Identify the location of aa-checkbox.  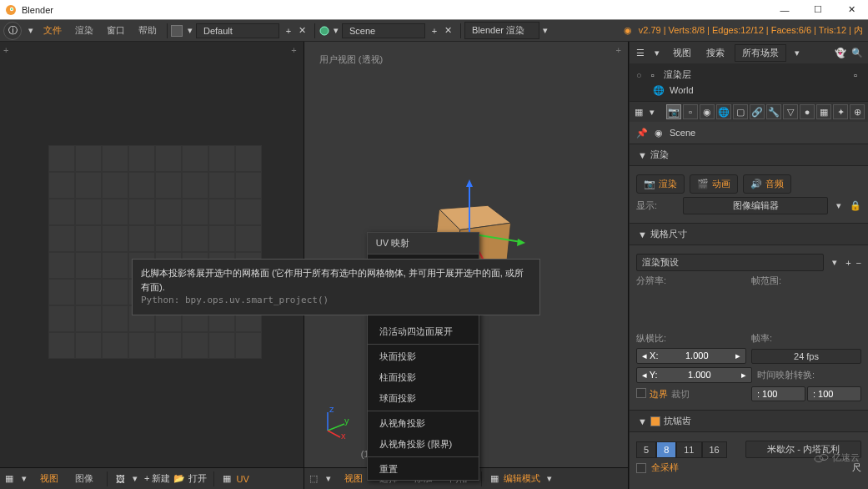
(655, 421).